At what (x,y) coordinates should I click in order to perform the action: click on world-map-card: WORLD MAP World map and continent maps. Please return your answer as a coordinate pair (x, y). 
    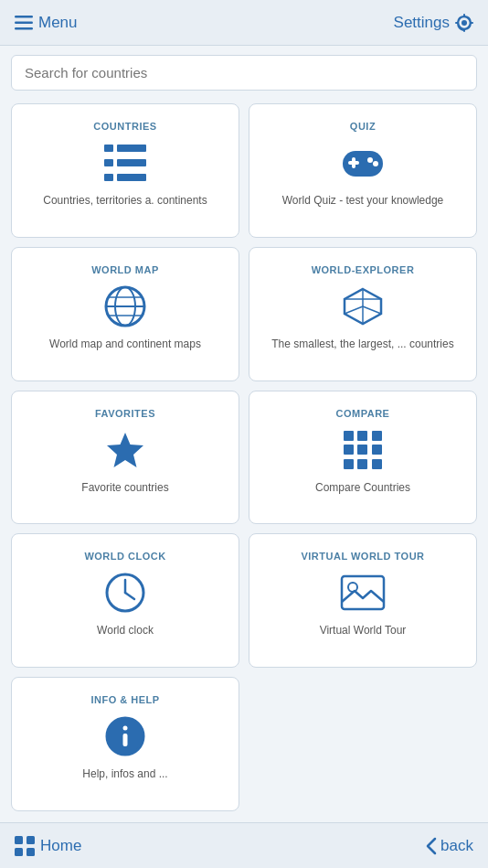
    Looking at the image, I should click on (125, 315).